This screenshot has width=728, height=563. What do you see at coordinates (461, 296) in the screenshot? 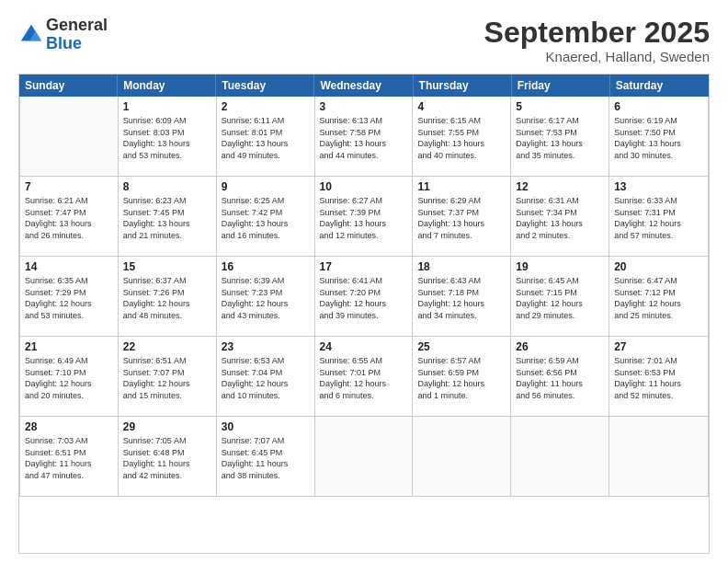
I see `calendar-cell: 18Sunrise: 6:43 AM Sunset: 7:18 PM Dayli…` at bounding box center [461, 296].